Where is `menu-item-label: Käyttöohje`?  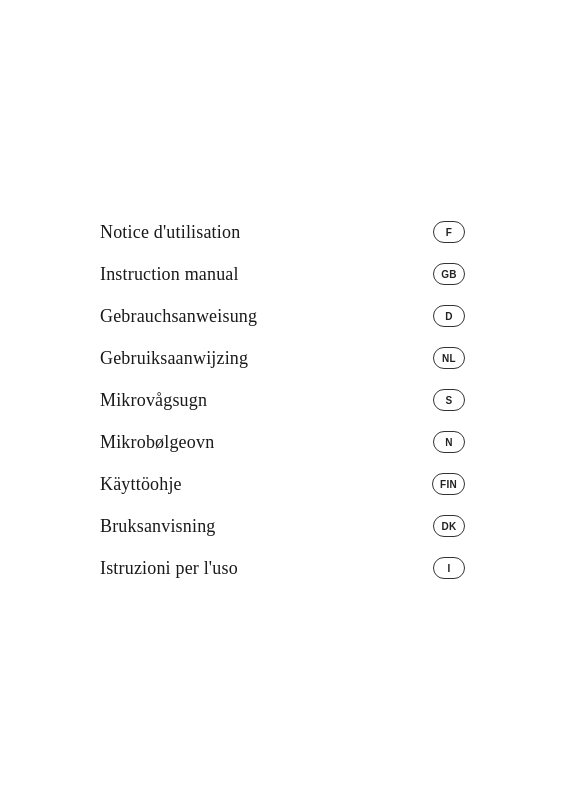 menu-item-label: Käyttöohje is located at coordinates (141, 484).